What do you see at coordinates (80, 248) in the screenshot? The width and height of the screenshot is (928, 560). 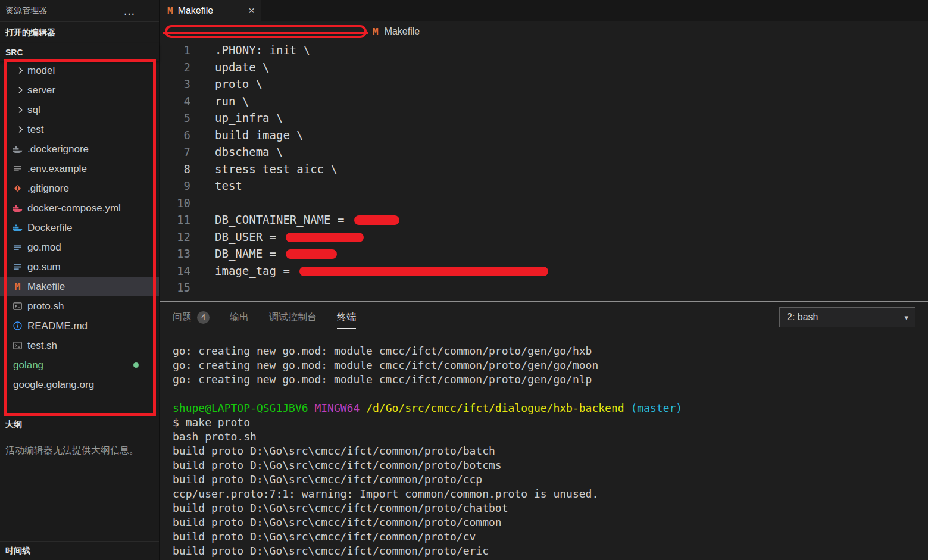 I see `file-item-go.mod: go.mod` at bounding box center [80, 248].